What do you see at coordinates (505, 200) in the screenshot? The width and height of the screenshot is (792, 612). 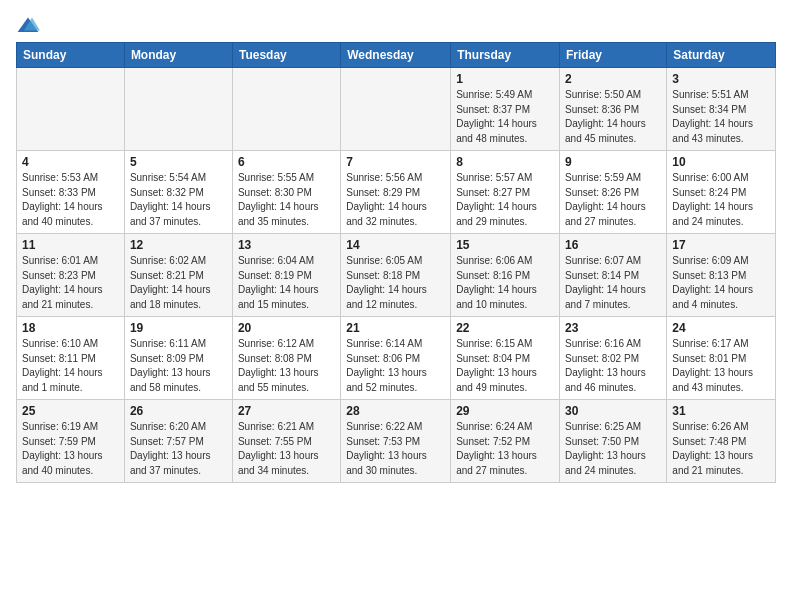 I see `day-info: Sunrise: 5:57 AMSunset: 8:27 PMDaylight:…` at bounding box center [505, 200].